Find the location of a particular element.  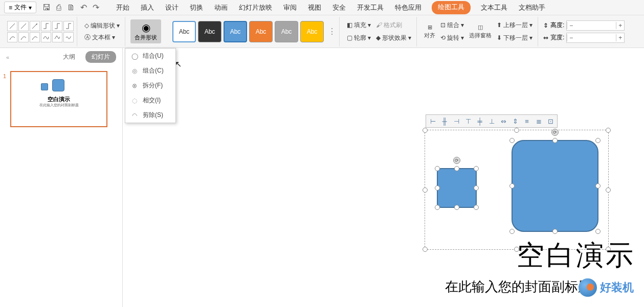

arrow-shape is located at coordinates (35, 26).